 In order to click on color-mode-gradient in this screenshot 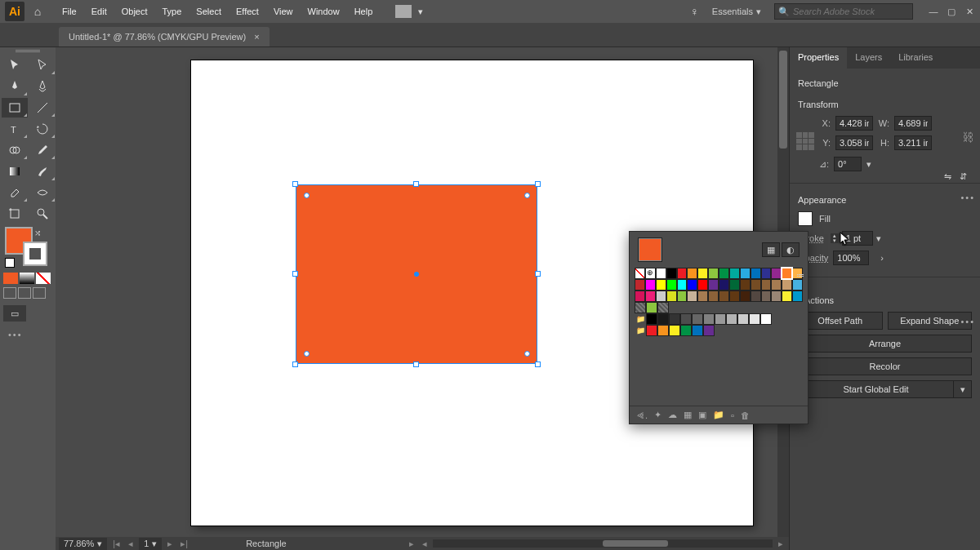, I will do `click(27, 278)`.